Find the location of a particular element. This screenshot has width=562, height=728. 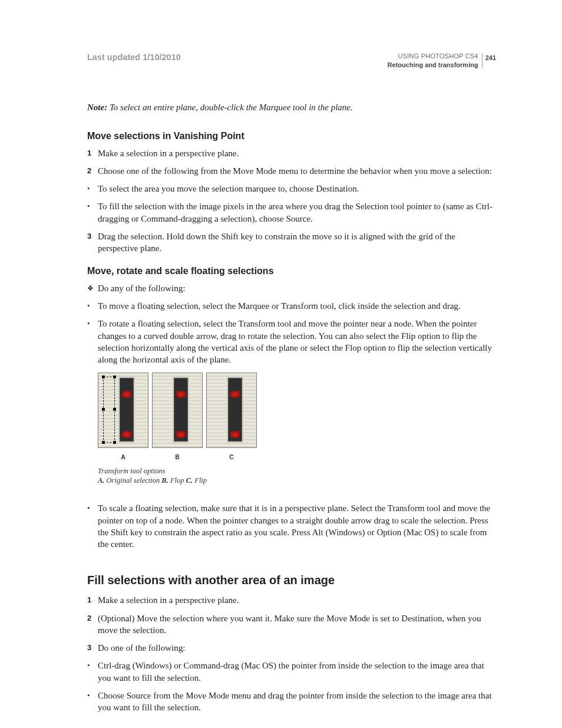

sec1-list: 1Make a selection in a perspective plane… is located at coordinates (292, 201).